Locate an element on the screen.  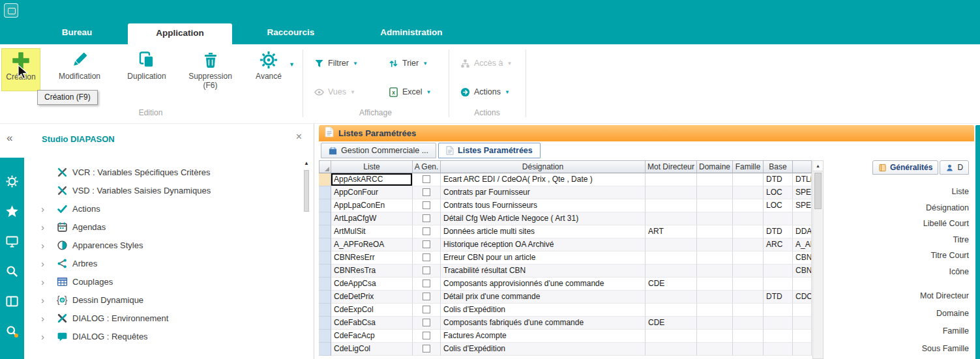
search-icon is located at coordinates (12, 271).